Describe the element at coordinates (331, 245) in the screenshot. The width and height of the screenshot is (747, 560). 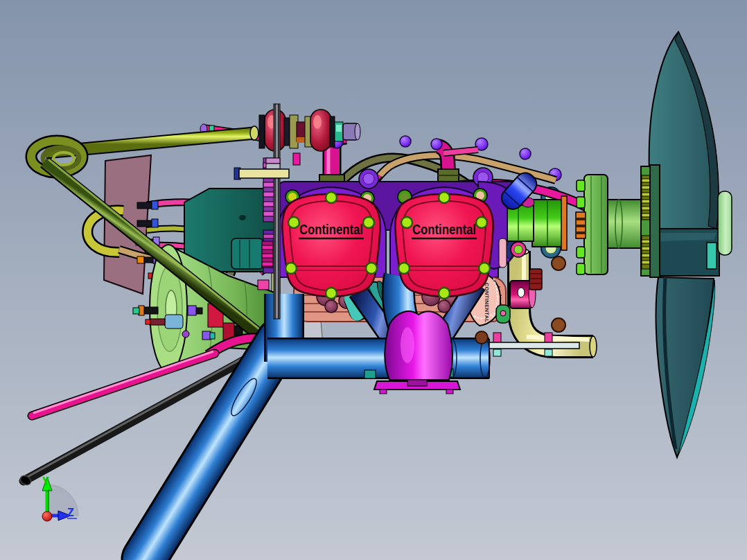
I see `valve-cover-left: Continental` at that location.